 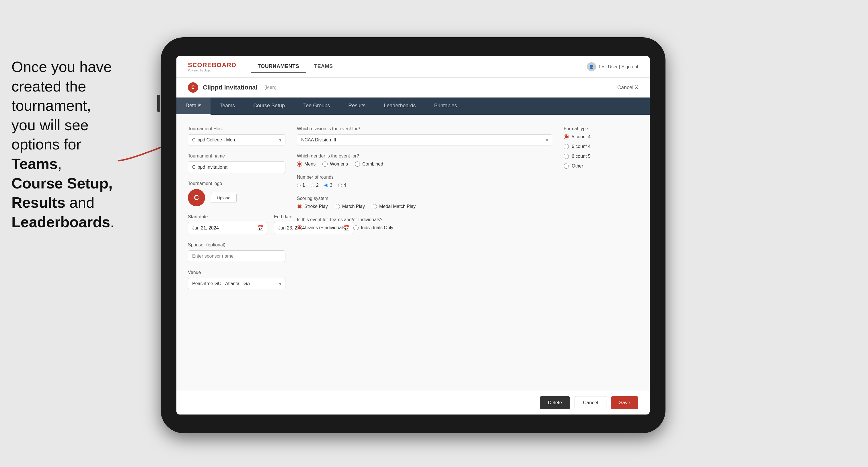 I want to click on logo-area: SCOREBOARD Powered by clippd, so click(x=212, y=67).